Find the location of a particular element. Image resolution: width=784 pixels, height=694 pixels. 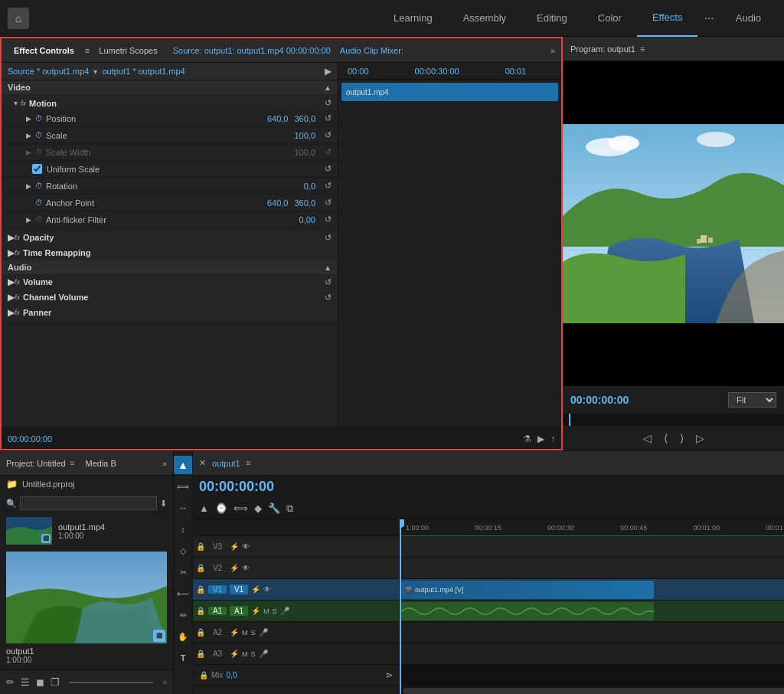

a3-lock-icon: 🔒 is located at coordinates (201, 654).